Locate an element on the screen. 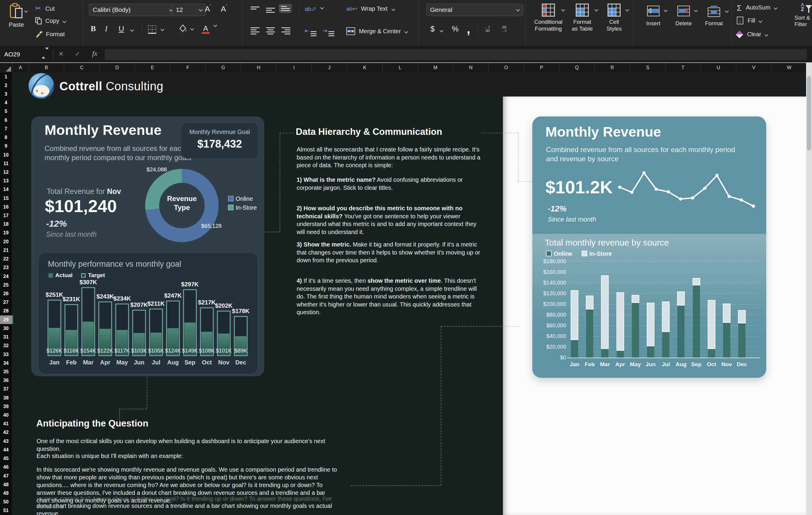 This screenshot has height=515, width=812. online-bar-Sep is located at coordinates (697, 322).